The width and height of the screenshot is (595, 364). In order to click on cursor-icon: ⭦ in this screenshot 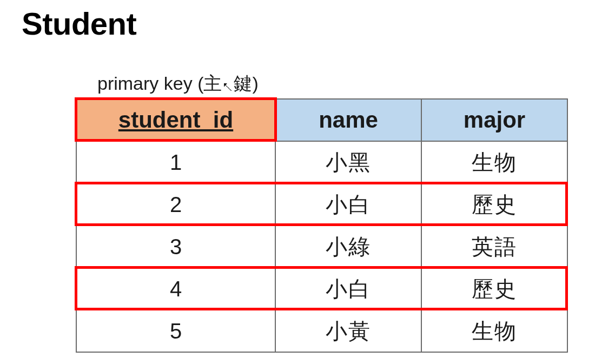, I will do `click(228, 87)`.